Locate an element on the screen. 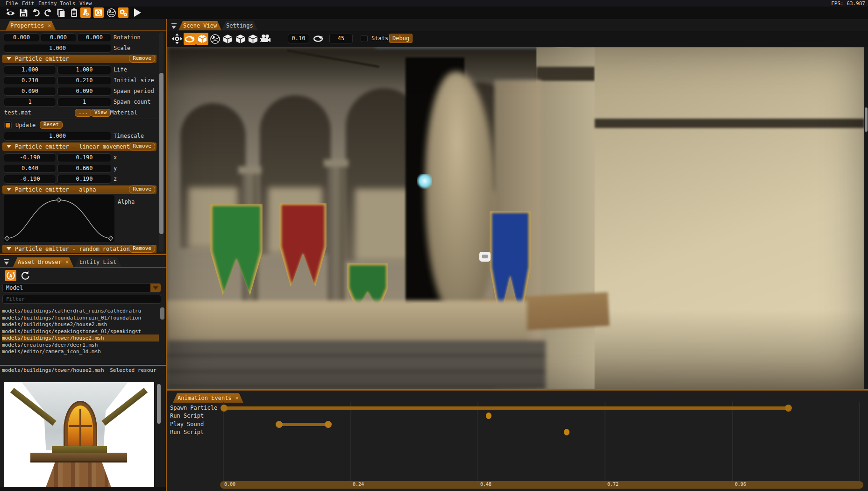  camera-icon is located at coordinates (265, 39).